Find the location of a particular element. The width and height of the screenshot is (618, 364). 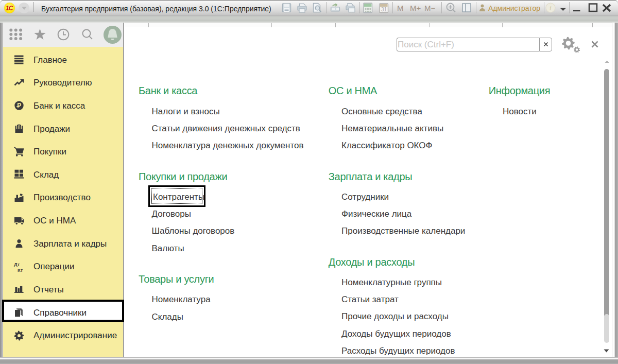

svg-text: P is located at coordinates (19, 106).